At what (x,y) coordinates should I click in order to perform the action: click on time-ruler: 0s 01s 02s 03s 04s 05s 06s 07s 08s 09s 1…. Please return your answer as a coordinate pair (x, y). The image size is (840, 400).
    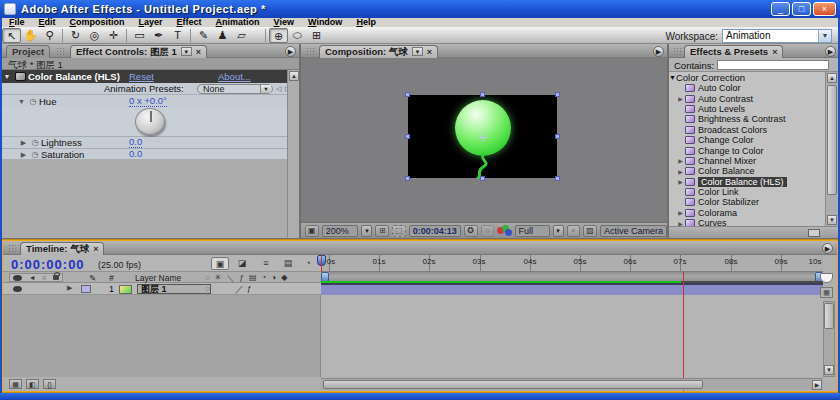
    Looking at the image, I should click on (572, 264).